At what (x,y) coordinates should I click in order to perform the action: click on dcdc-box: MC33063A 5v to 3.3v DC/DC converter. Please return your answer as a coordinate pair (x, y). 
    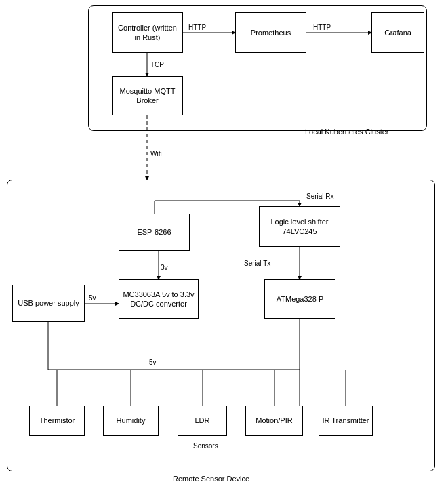
    Looking at the image, I should click on (159, 299).